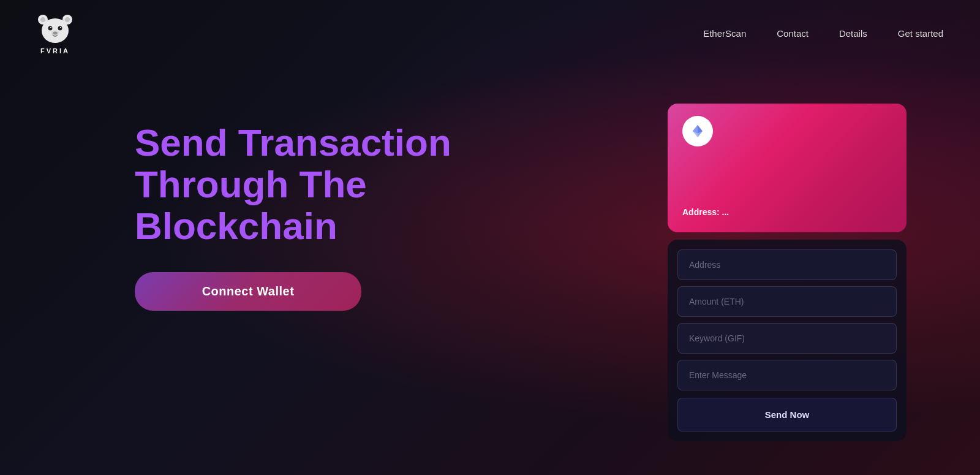  What do you see at coordinates (706, 212) in the screenshot?
I see `address-label: Address: ...` at bounding box center [706, 212].